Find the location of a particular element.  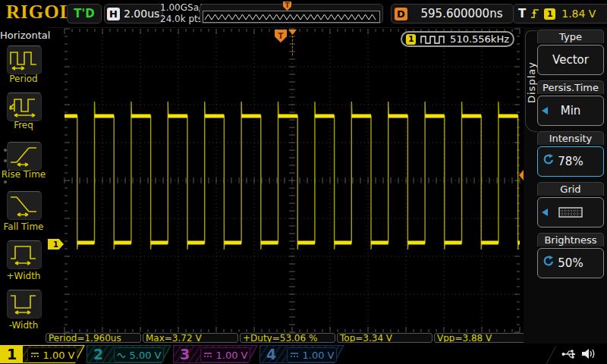

type-header: Type is located at coordinates (571, 36).